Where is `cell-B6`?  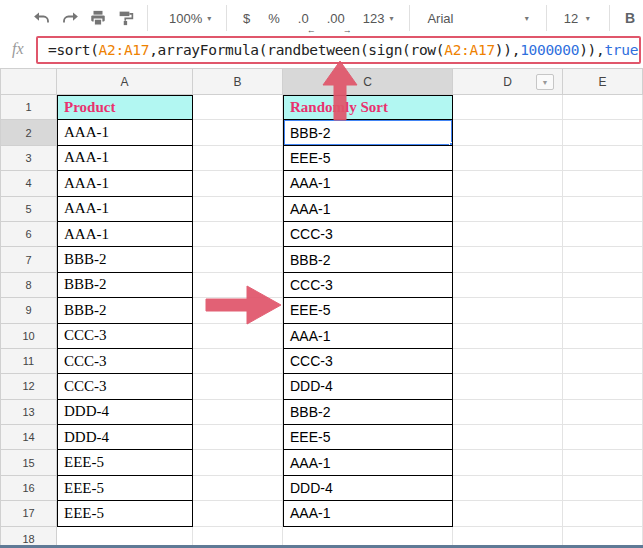 cell-B6 is located at coordinates (238, 234).